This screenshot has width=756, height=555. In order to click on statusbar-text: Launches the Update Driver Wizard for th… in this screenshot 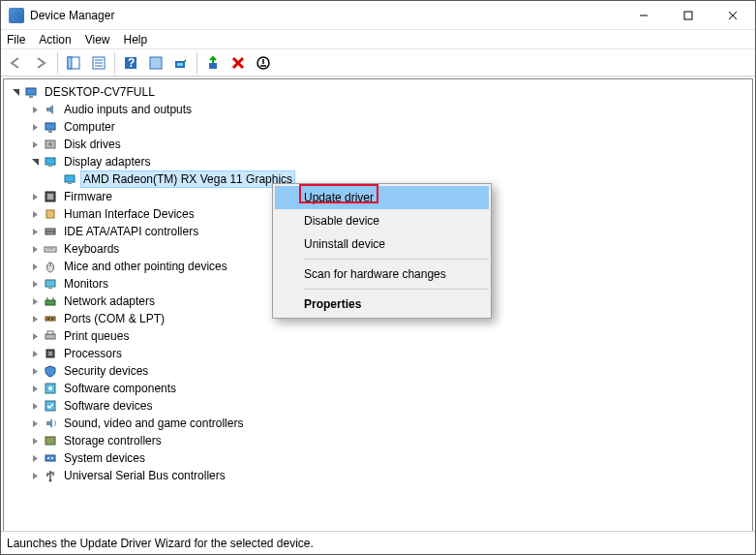, I will do `click(161, 543)`.